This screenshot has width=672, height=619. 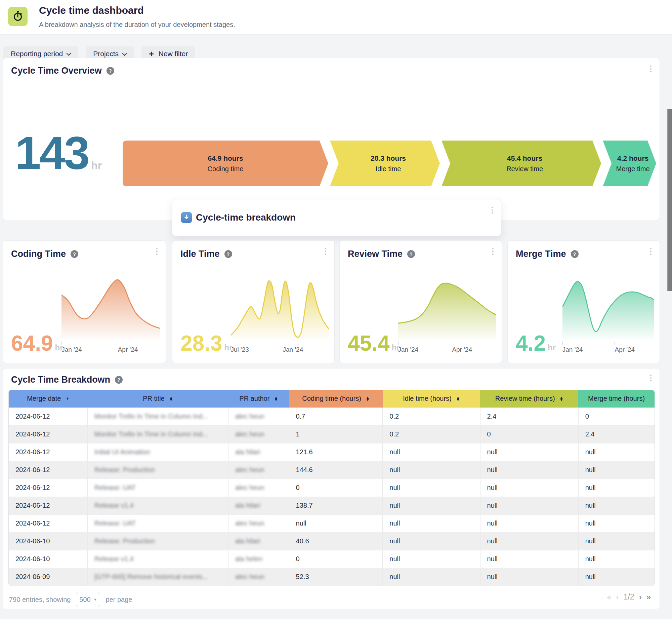 What do you see at coordinates (37, 343) in the screenshot?
I see `metric-value: 64.9hr` at bounding box center [37, 343].